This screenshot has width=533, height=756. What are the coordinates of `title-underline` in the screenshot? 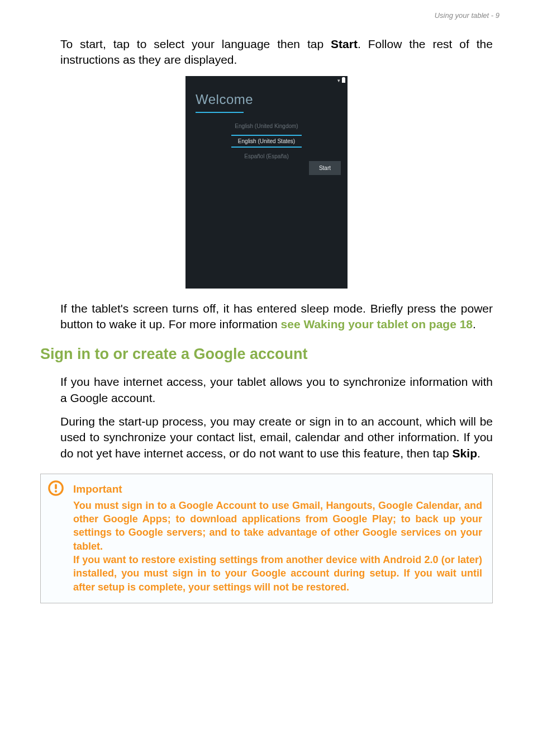 It's located at (220, 112).